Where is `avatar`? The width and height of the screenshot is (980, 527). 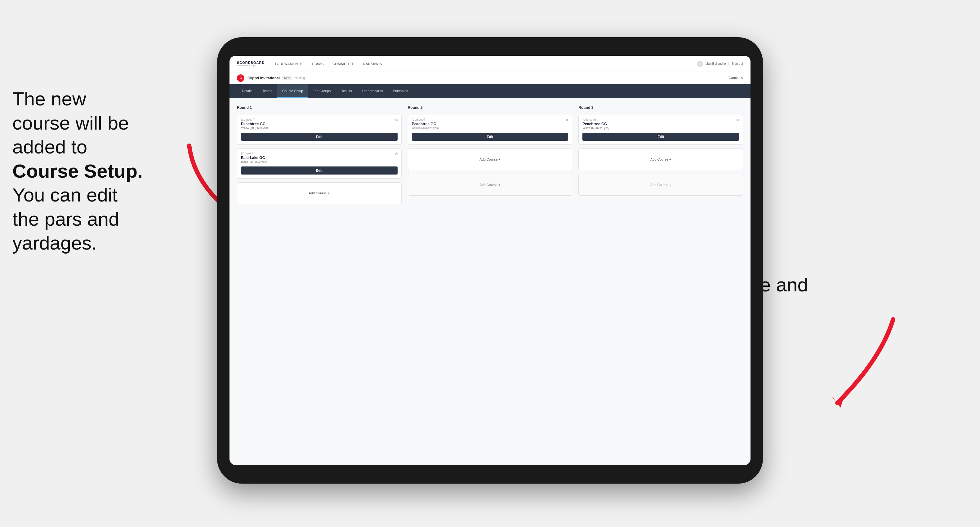
avatar is located at coordinates (700, 64).